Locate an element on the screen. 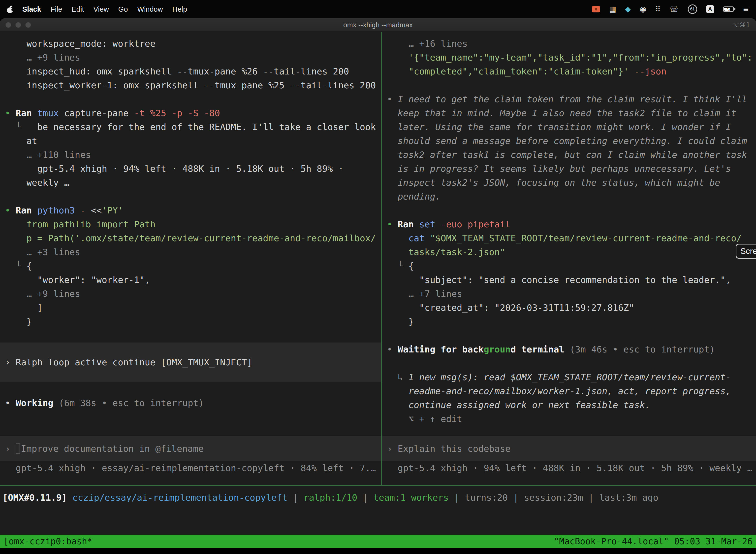  terminal-line: ⌥ + ↑ edit is located at coordinates (572, 419).